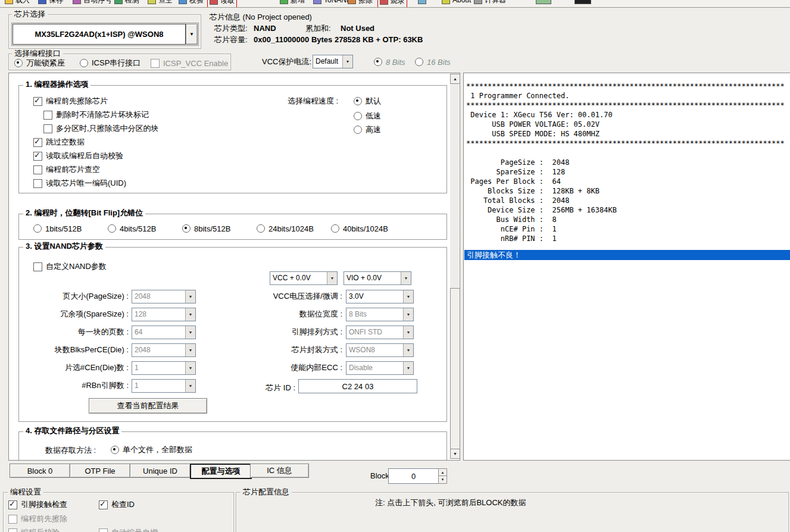 The height and width of the screenshot is (532, 790). I want to click on chip-select-title: 芯片选择, so click(30, 14).